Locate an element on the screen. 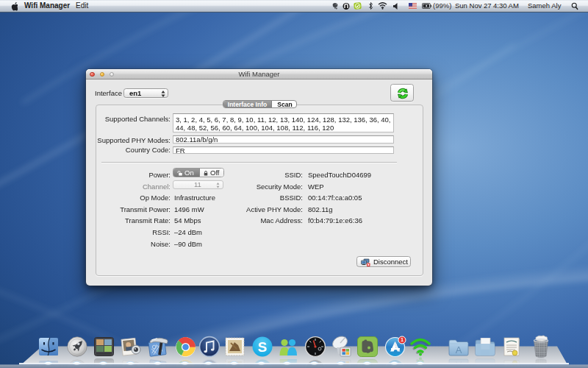 This screenshot has width=588, height=368. svg-text: S is located at coordinates (263, 347).